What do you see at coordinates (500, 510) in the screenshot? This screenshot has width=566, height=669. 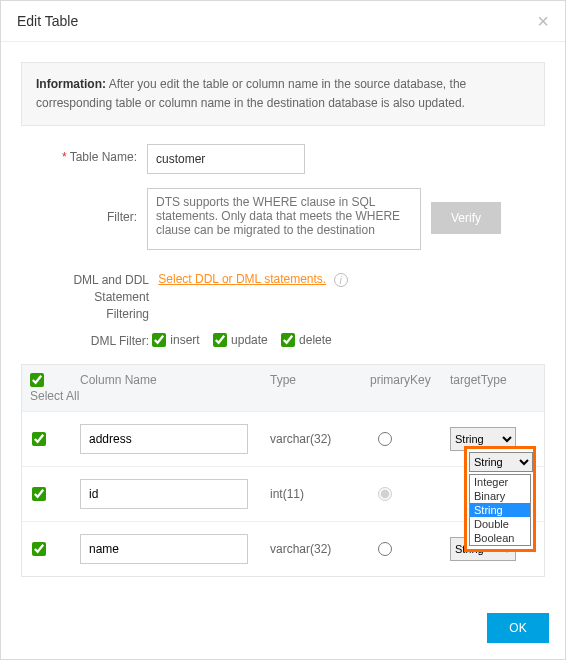 I see `option-string: String` at bounding box center [500, 510].